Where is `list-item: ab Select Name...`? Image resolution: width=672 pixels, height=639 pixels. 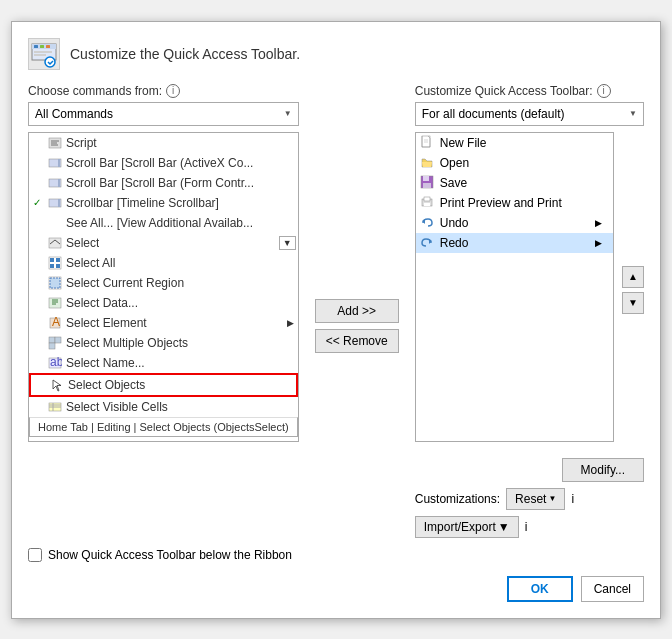 list-item: ab Select Name... is located at coordinates (164, 363).